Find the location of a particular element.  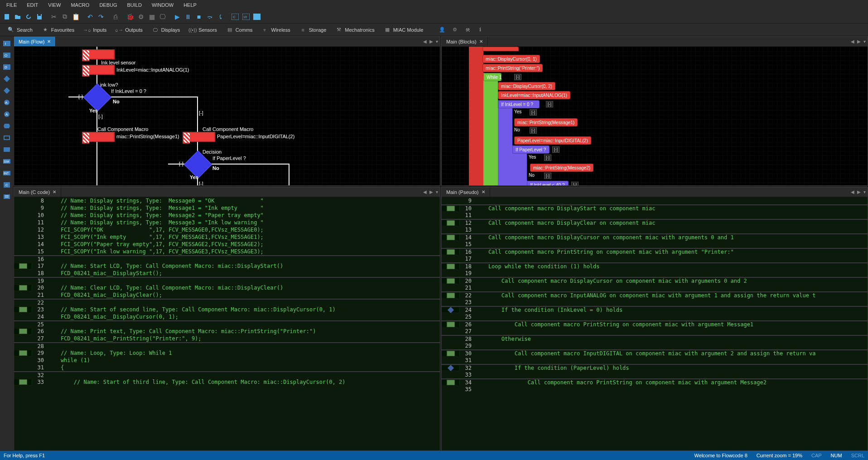

code-line: 9 is located at coordinates (655, 201).